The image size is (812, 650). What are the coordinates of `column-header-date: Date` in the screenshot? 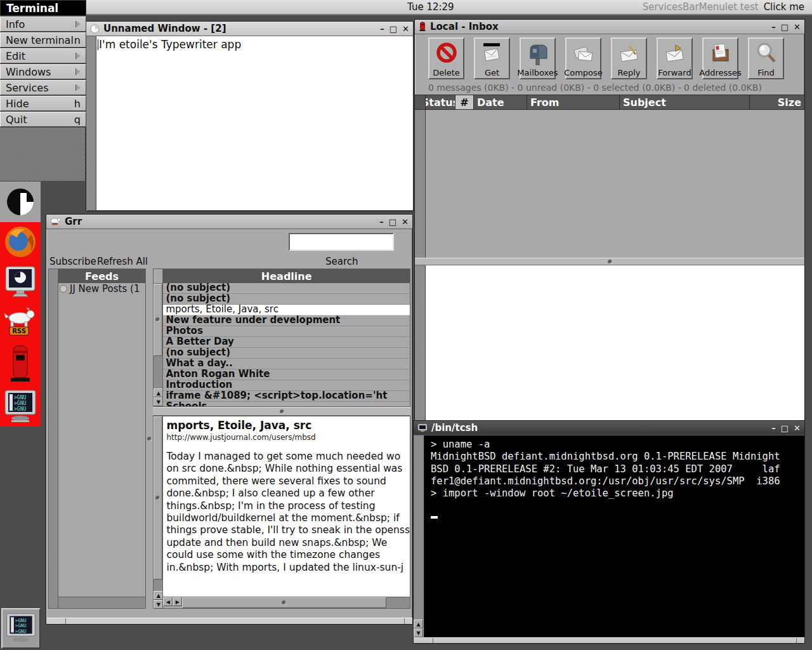 It's located at (501, 102).